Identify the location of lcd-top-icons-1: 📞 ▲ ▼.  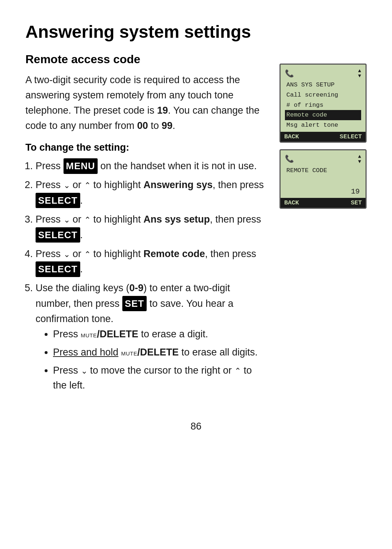
(323, 73).